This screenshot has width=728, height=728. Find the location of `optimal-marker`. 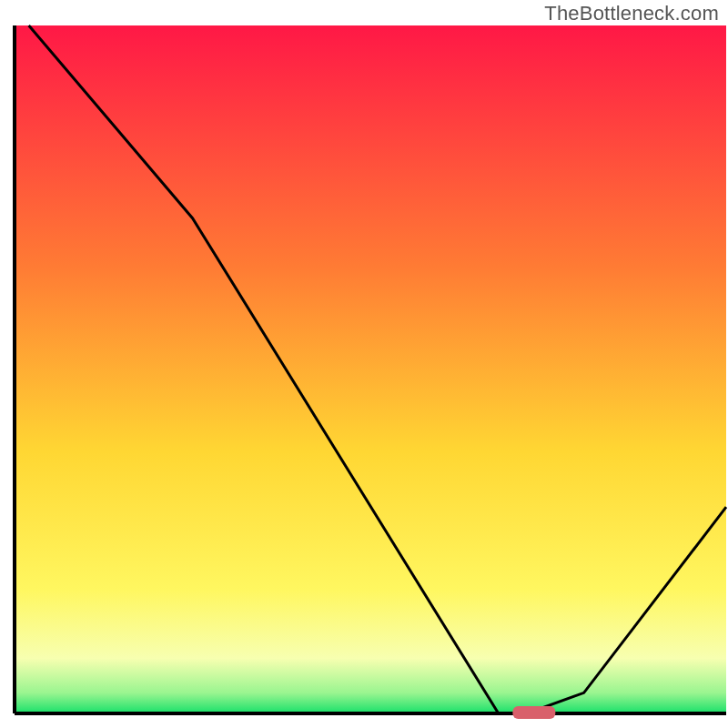

optimal-marker is located at coordinates (533, 713).